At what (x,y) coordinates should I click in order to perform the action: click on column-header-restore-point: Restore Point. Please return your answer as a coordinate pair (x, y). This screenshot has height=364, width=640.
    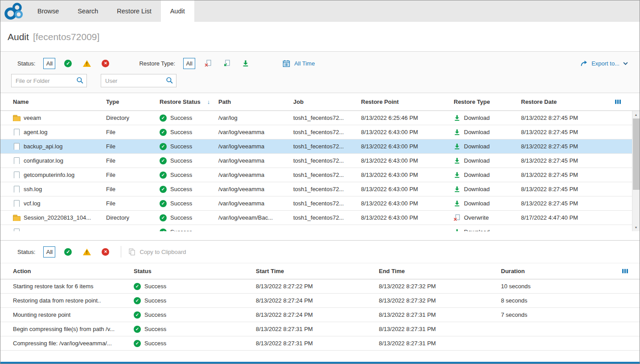
    Looking at the image, I should click on (407, 102).